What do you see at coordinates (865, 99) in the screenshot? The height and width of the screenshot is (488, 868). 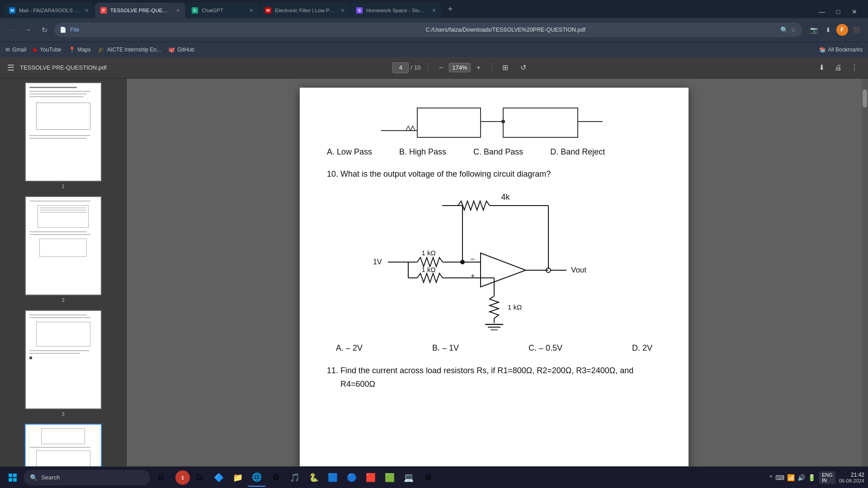 I see `scrollbar-thumb` at bounding box center [865, 99].